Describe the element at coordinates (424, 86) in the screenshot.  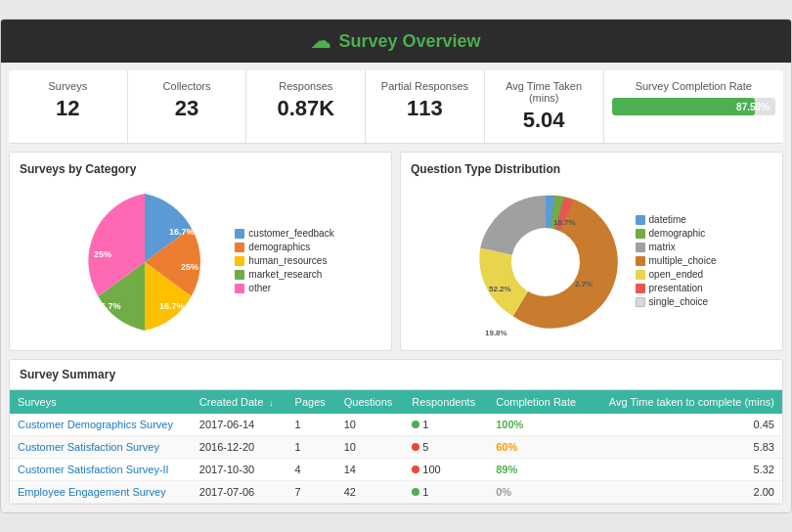
I see `metric-partial-label: Partial Responses` at that location.